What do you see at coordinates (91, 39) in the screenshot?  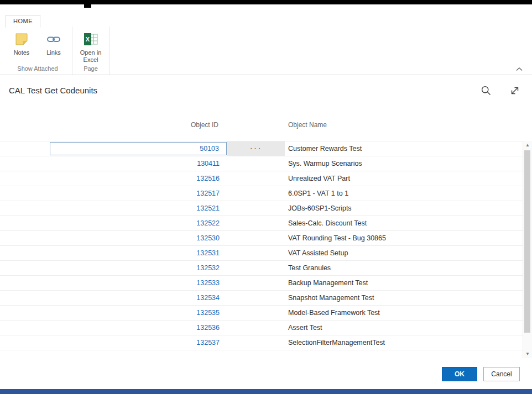 I see `excel-icon: X` at bounding box center [91, 39].